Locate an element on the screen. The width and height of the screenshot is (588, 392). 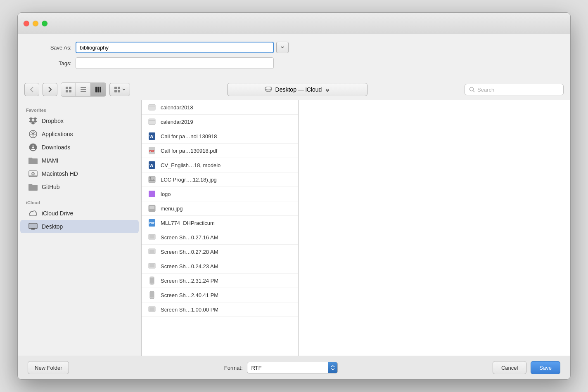
save-as-row: Save As: is located at coordinates (294, 47).